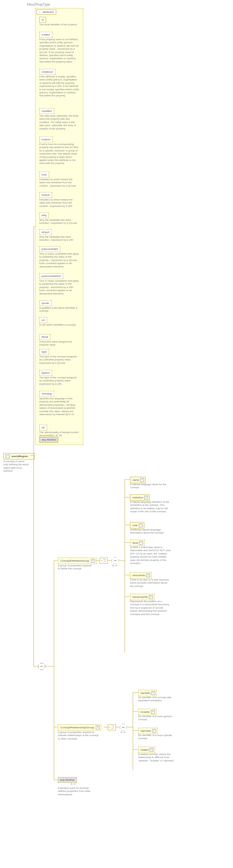  I want to click on any-other-attr-block: any ##other, so click(49, 440).